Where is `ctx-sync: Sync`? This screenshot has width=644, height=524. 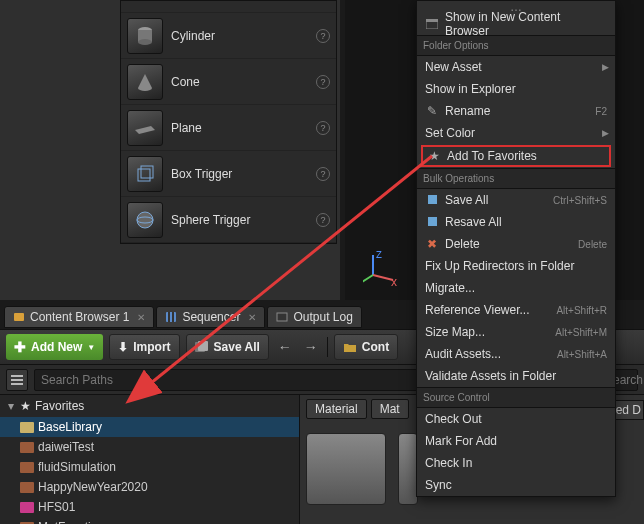
ctx-sync: Sync is located at coordinates (516, 485).